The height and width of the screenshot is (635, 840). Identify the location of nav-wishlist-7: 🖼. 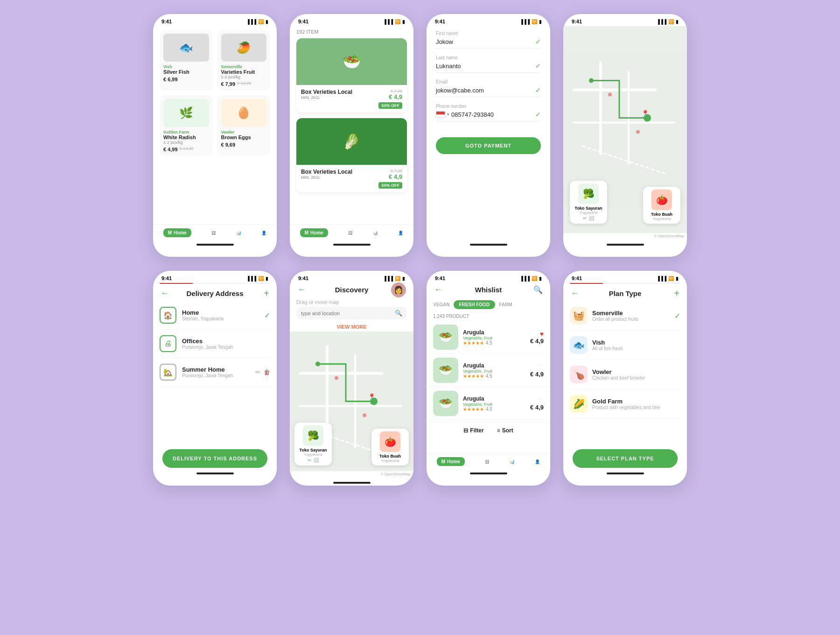
(487, 462).